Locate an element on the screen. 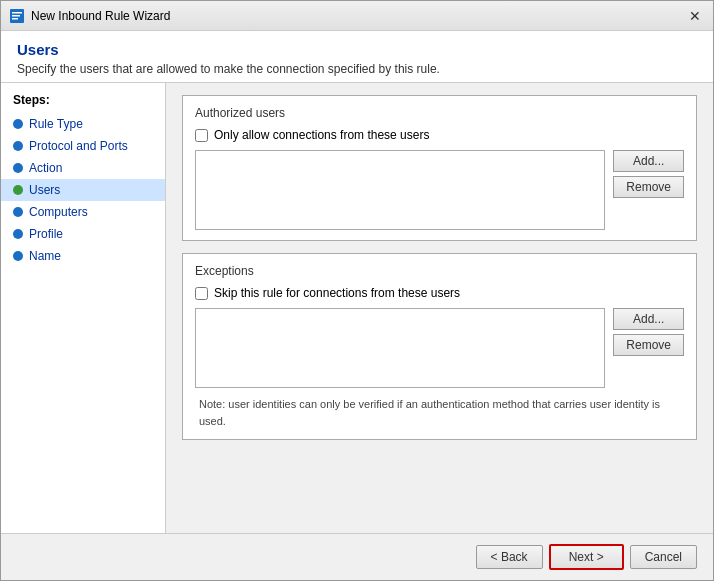 The width and height of the screenshot is (714, 581). page-title: Users is located at coordinates (357, 50).